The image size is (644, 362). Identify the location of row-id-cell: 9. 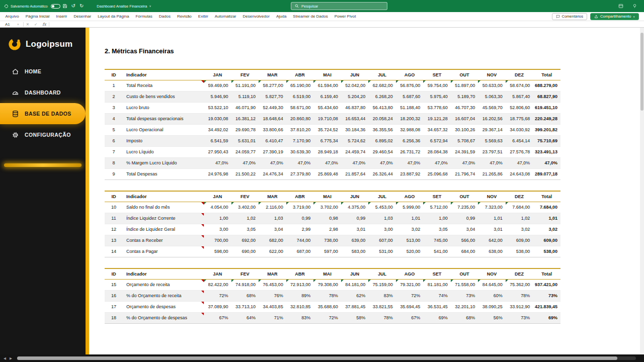
(114, 174).